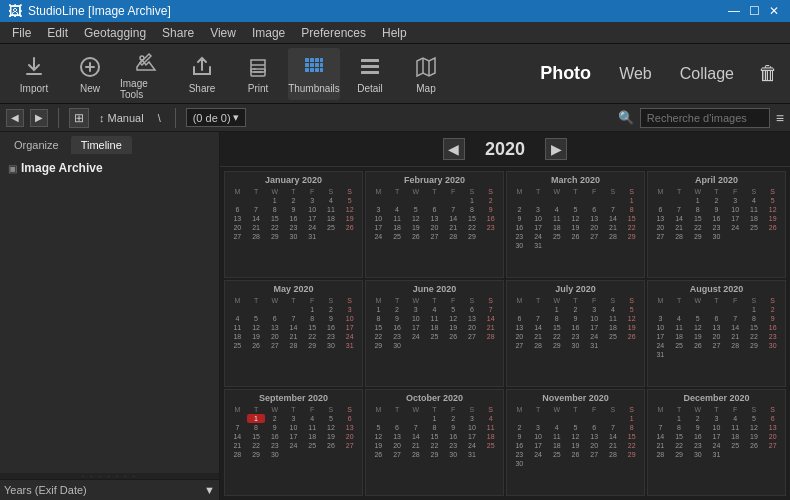 The height and width of the screenshot is (500, 790). I want to click on thumbnails-button: Thumbnails, so click(314, 74).